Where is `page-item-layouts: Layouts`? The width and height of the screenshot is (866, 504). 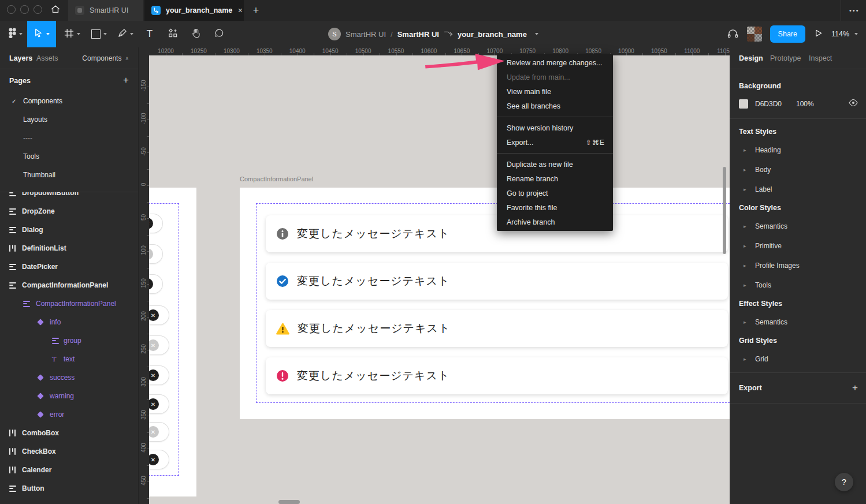
page-item-layouts: Layouts is located at coordinates (69, 120).